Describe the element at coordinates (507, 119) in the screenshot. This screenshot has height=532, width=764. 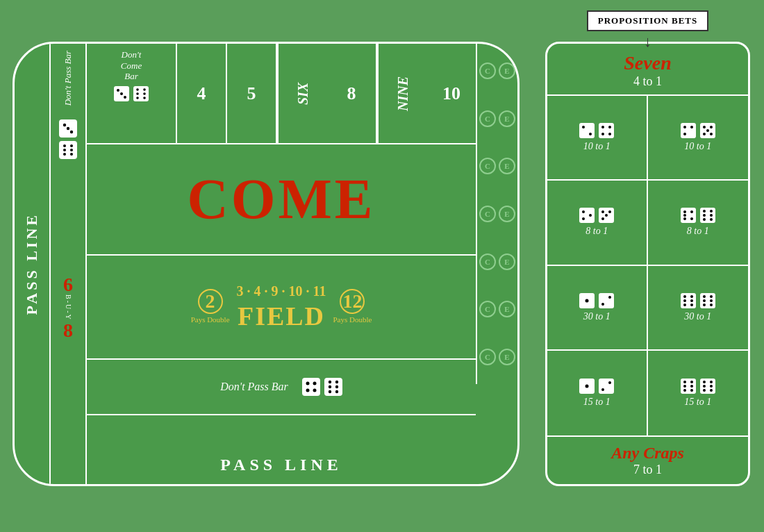
I see `e-circle-2: E` at that location.